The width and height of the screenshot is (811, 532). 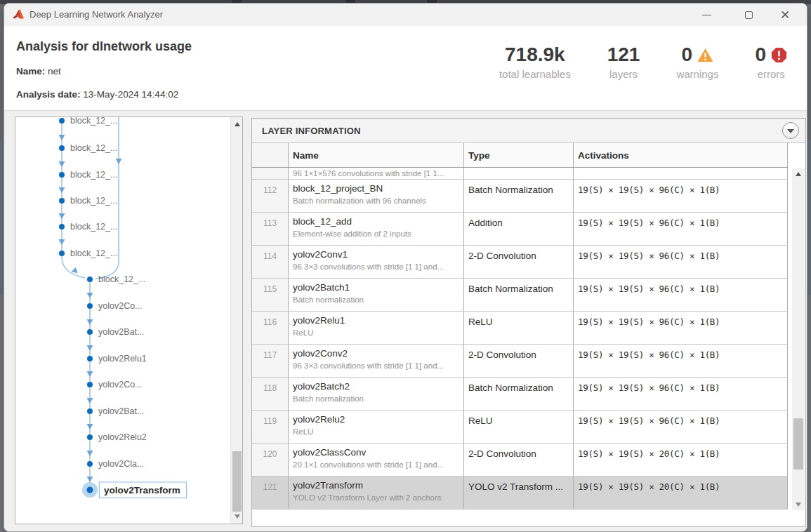 What do you see at coordinates (237, 481) in the screenshot?
I see `graph-scrollbar-thumb` at bounding box center [237, 481].